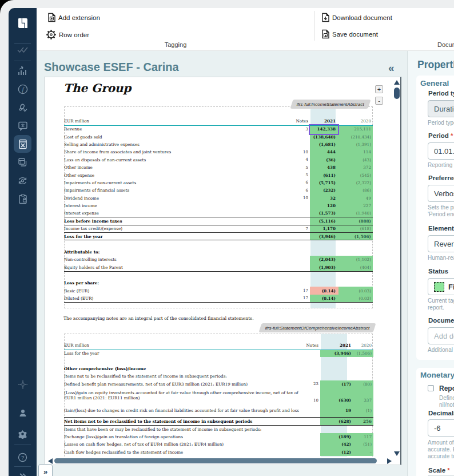 The width and height of the screenshot is (454, 476). Describe the element at coordinates (218, 160) in the screenshot. I see `table-row: Loss on disposals of non-current assets4…` at that location.